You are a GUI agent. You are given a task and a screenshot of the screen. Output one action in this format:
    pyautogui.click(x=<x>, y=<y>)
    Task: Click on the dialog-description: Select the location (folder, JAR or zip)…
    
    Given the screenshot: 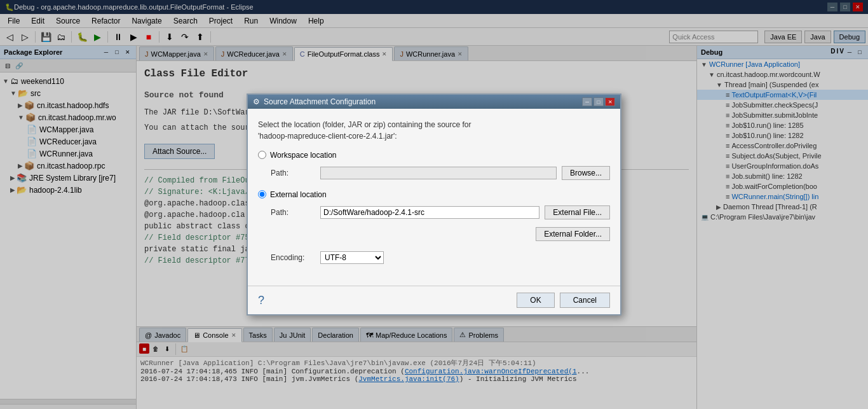 What is the action you would take?
    pyautogui.click(x=434, y=130)
    